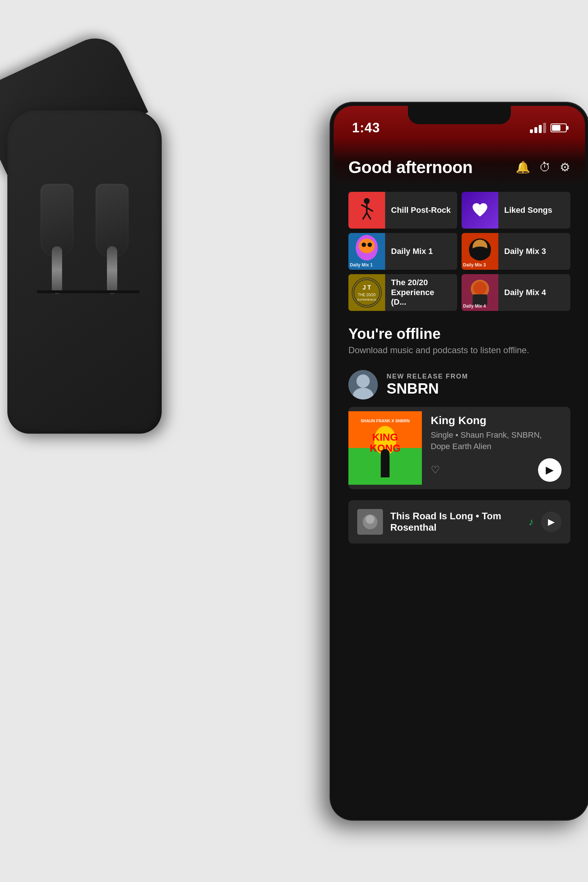 The width and height of the screenshot is (588, 882). Describe the element at coordinates (480, 292) in the screenshot. I see `daily-mix-4-art: Daily Mix 4` at that location.